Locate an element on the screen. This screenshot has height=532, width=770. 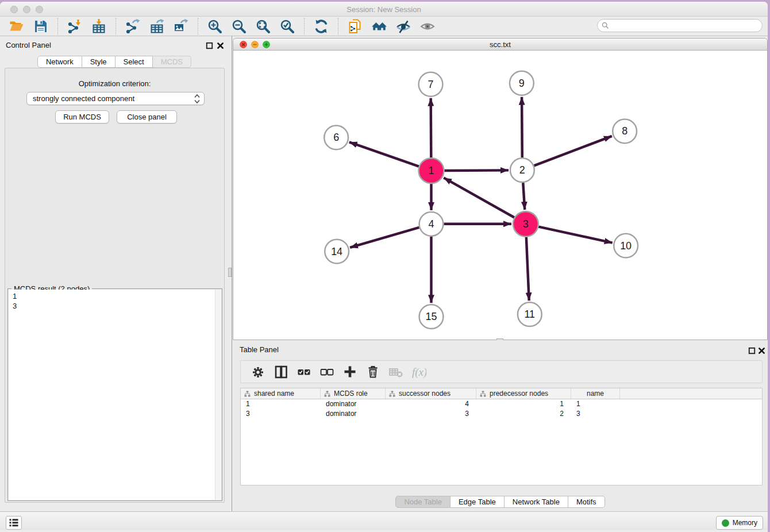
table-cell: 3 is located at coordinates (280, 414).